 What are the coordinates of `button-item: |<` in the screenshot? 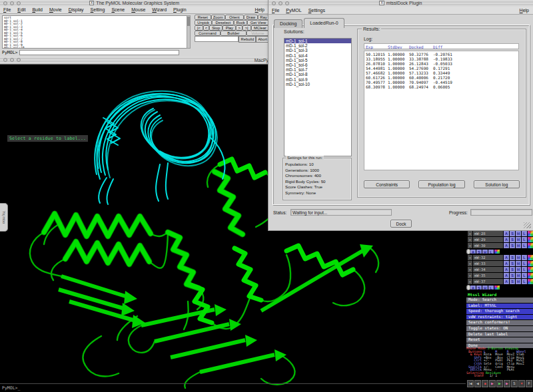 It's located at (199, 28).